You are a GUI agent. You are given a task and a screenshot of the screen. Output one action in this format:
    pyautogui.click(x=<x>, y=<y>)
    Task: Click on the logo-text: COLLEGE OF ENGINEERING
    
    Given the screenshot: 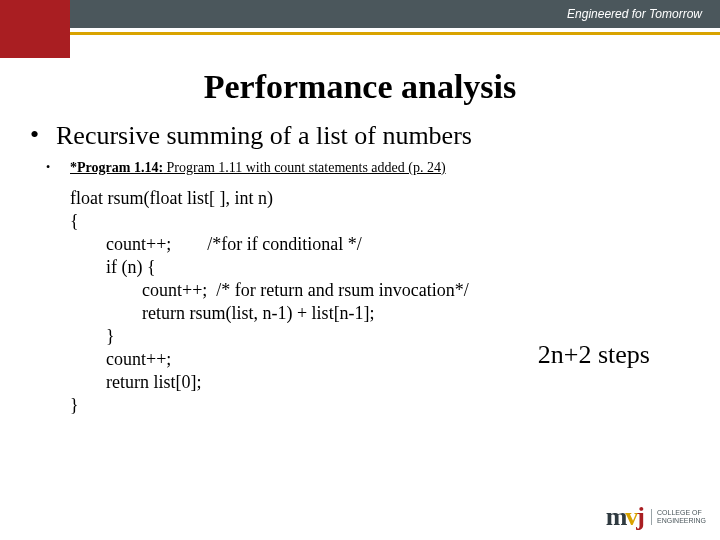 What is the action you would take?
    pyautogui.click(x=678, y=516)
    